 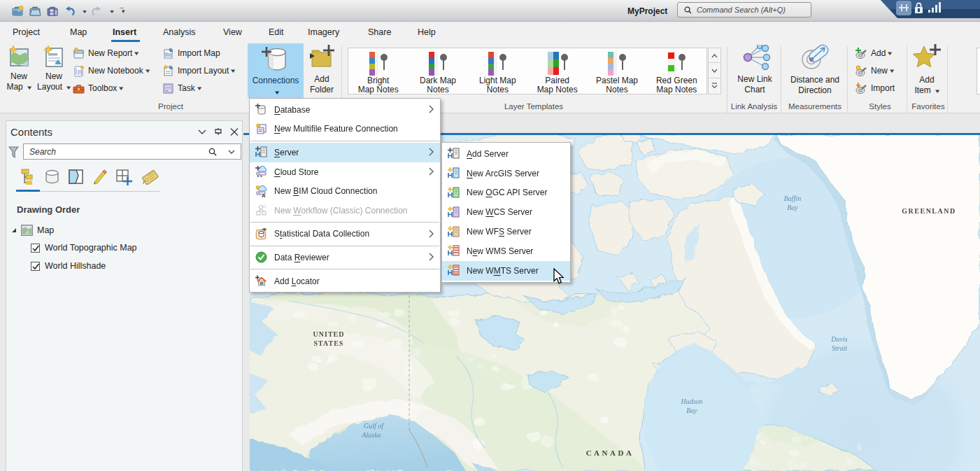 What do you see at coordinates (793, 199) in the screenshot?
I see `svg-text: Baffin` at bounding box center [793, 199].